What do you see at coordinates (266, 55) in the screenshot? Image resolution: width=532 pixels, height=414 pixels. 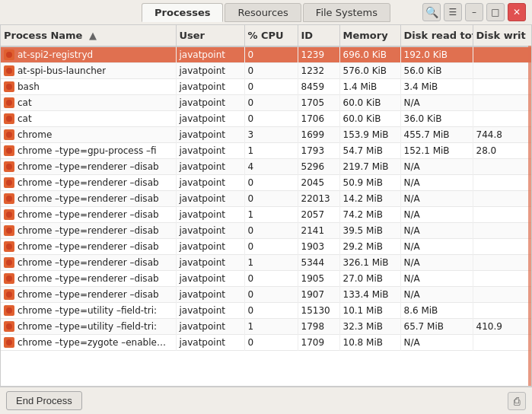 I see `table-row: at-spi2-registryd javatpoint 0 1239 696.…` at bounding box center [266, 55].